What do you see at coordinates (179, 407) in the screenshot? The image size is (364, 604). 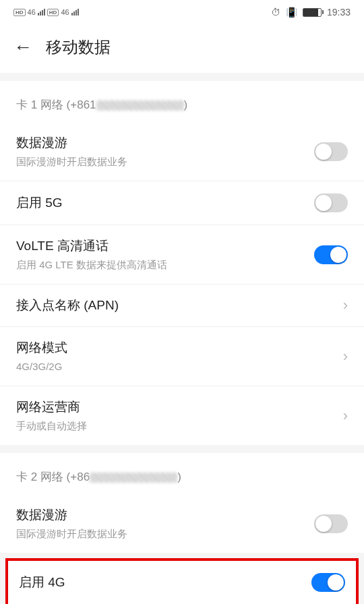 I see `row-title: 网络运营商` at bounding box center [179, 407].